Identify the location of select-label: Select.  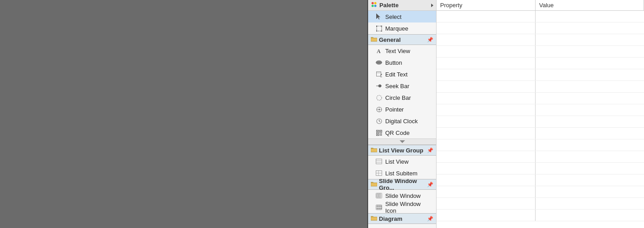
(393, 17).